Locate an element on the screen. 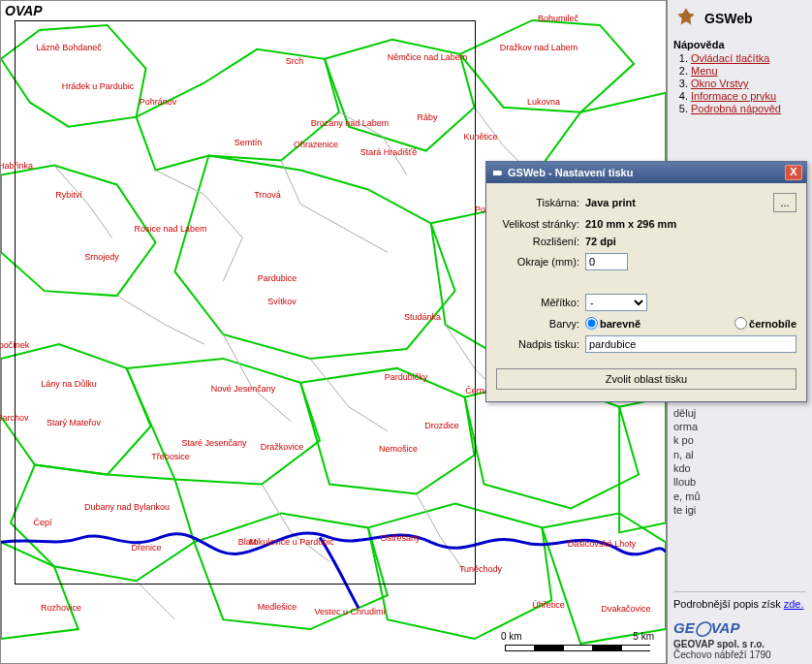 This screenshot has height=664, width=812. region-label: Hrádek u Pardubic is located at coordinates (99, 86).